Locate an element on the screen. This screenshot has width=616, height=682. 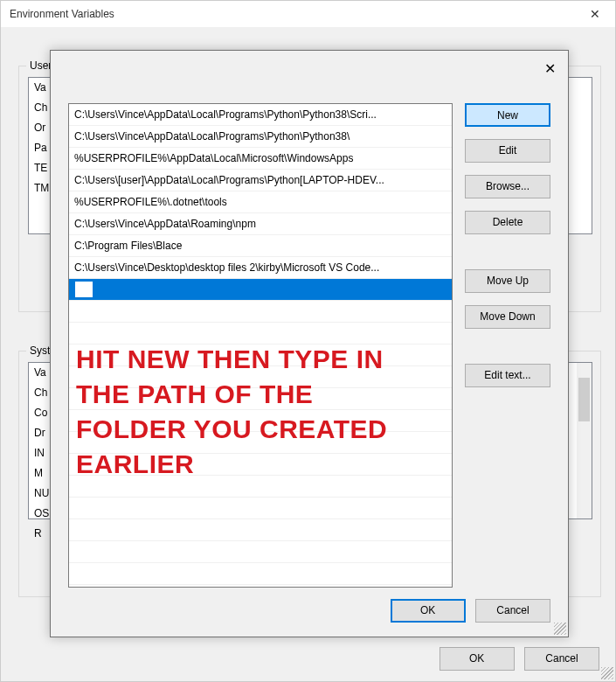
path-entry: %USERPROFILE%\.dotnet\tools is located at coordinates (260, 203).